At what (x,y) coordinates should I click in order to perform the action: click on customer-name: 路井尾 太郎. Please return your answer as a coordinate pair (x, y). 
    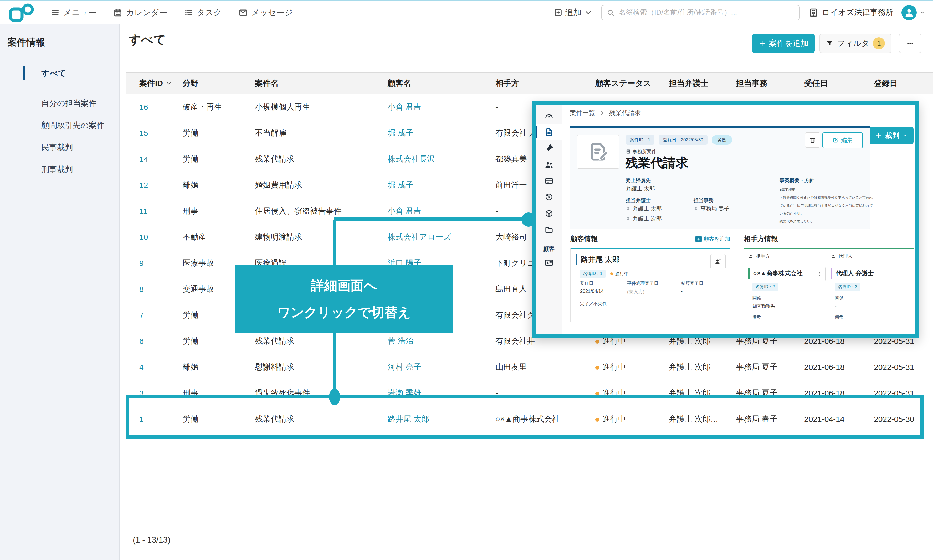
    Looking at the image, I should click on (600, 260).